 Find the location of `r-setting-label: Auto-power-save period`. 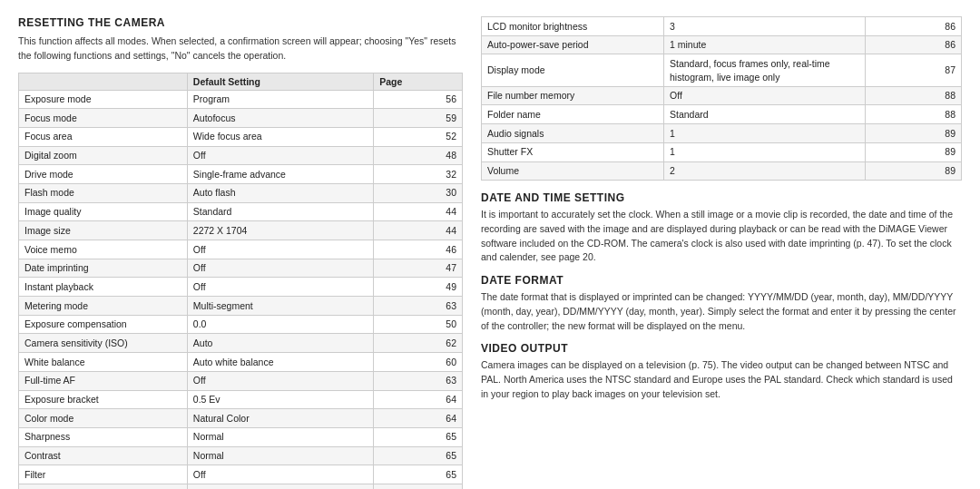

r-setting-label: Auto-power-save period is located at coordinates (573, 45).